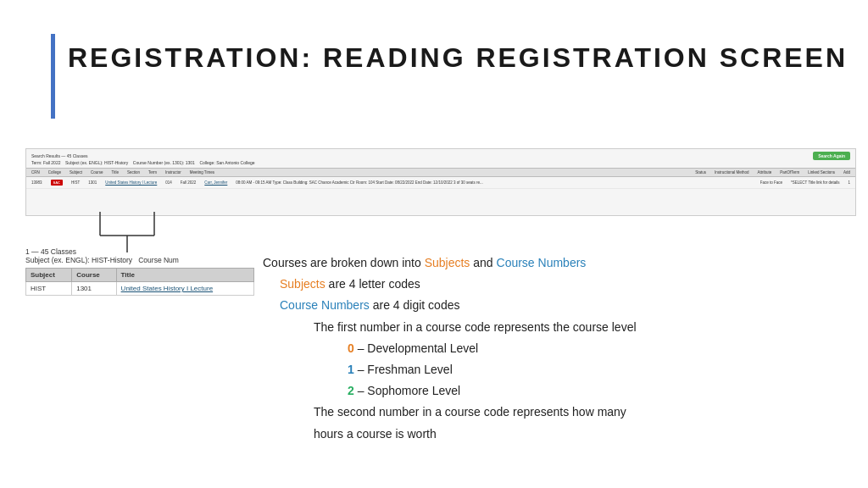 The height and width of the screenshot is (488, 868). I want to click on part-of-term-cell: 1, so click(849, 183).